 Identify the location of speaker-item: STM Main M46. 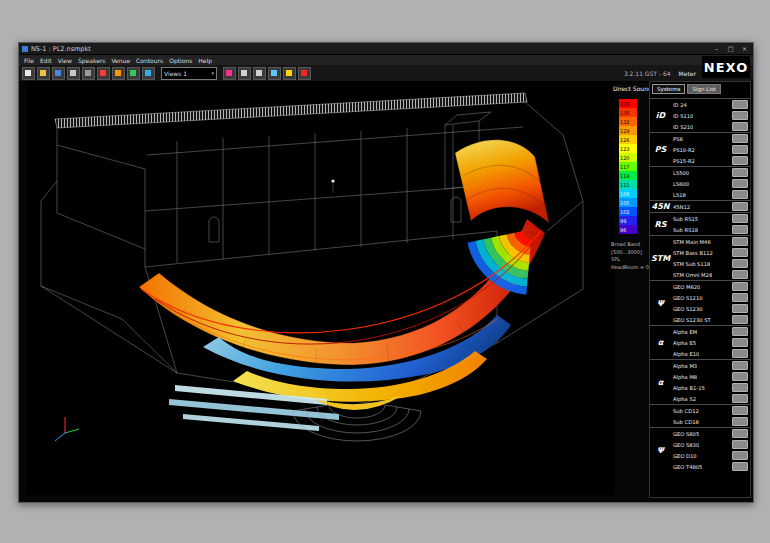
(710, 242).